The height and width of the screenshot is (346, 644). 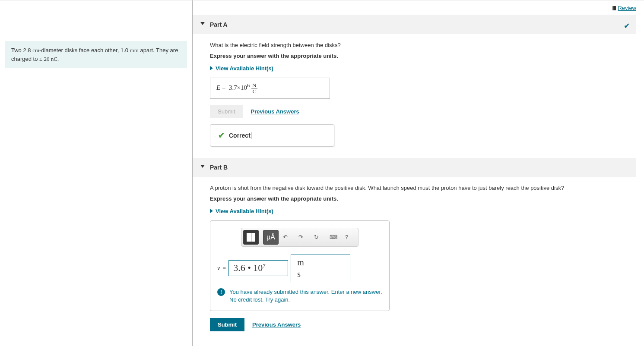 What do you see at coordinates (300, 237) in the screenshot?
I see `equation-toolbar: μÅ ↶ ↷ ↻ ⌨ ?` at bounding box center [300, 237].